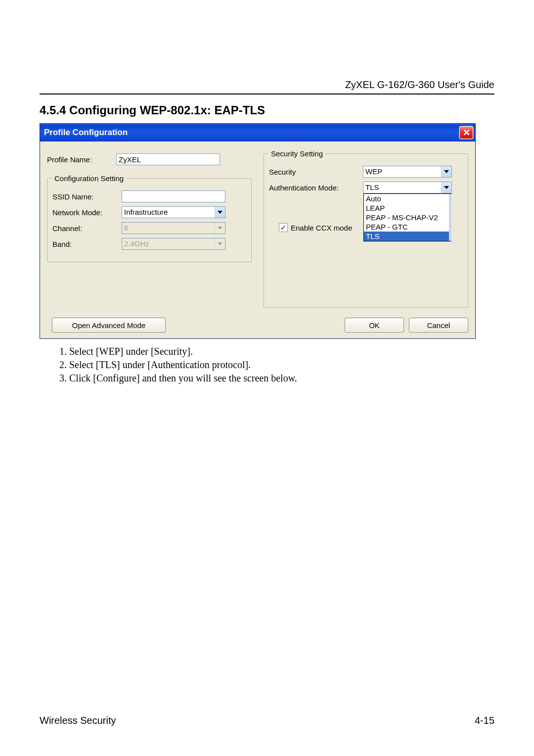  What do you see at coordinates (174, 212) in the screenshot?
I see `network-mode-select: Infrastructure` at bounding box center [174, 212].